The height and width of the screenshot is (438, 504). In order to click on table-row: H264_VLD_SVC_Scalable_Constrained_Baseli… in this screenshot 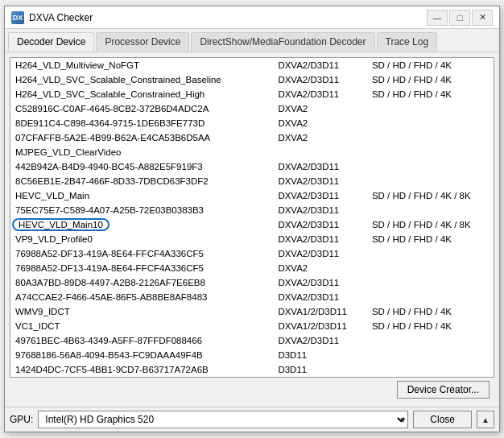, I will do `click(252, 80)`.